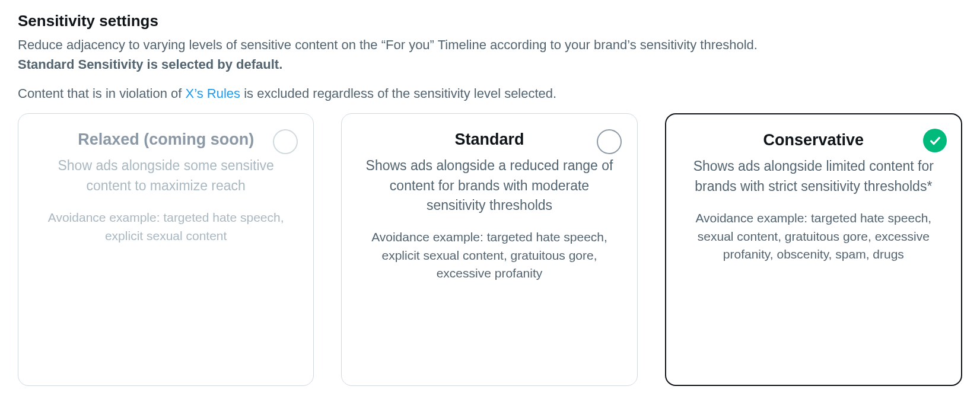  I want to click on rules-prefix: Content that is in violation of, so click(102, 94).